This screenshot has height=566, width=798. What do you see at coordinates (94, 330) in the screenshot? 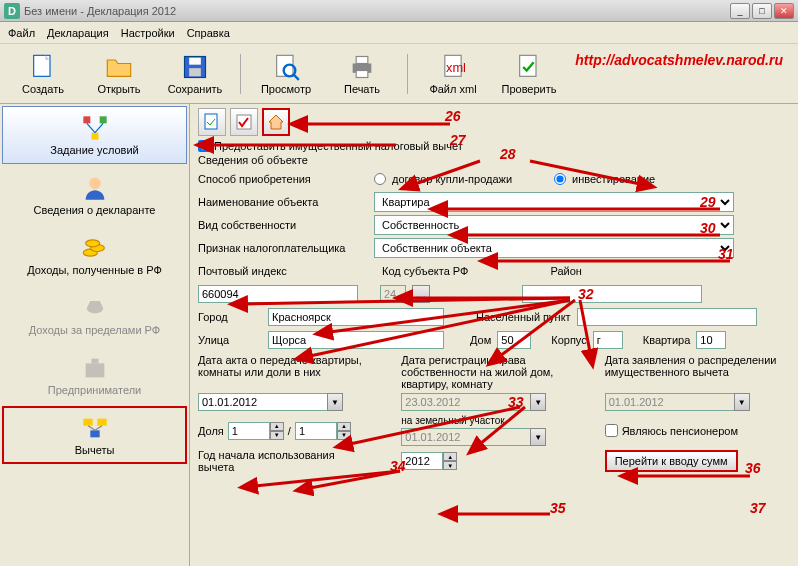
I see `sidebar-income-abroad-label: Доходы за пределами РФ` at bounding box center [94, 330].